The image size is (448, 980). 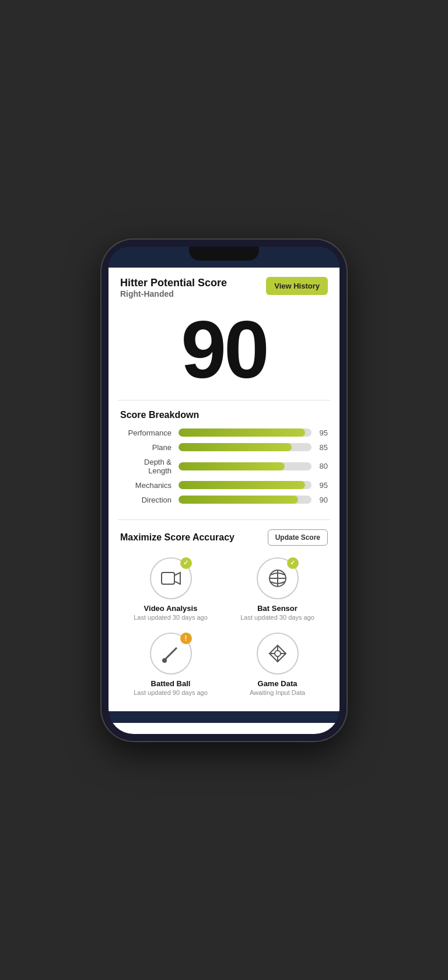 I want to click on breakdown-label-depth: Depth & Length, so click(x=149, y=466).